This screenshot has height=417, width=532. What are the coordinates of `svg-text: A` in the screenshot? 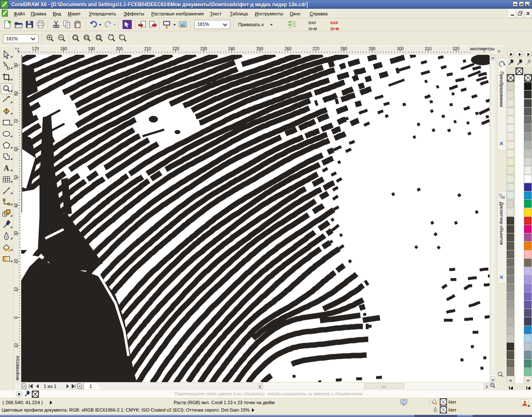 It's located at (7, 168).